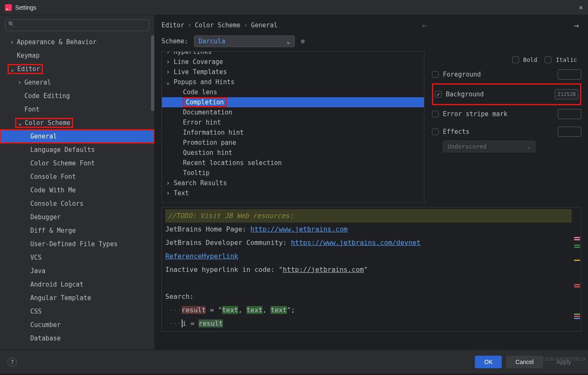  Describe the element at coordinates (153, 73) in the screenshot. I see `sidebar-scrollbar` at that location.